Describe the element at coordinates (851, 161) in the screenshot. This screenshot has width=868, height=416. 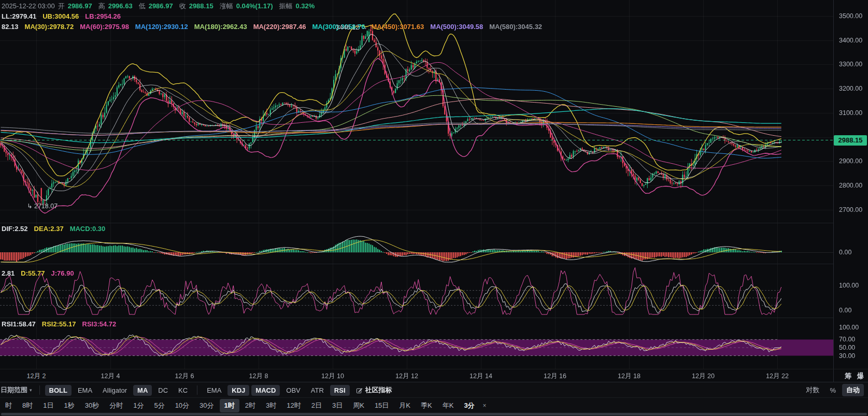
I see `price-tick-label: 2900.00` at that location.